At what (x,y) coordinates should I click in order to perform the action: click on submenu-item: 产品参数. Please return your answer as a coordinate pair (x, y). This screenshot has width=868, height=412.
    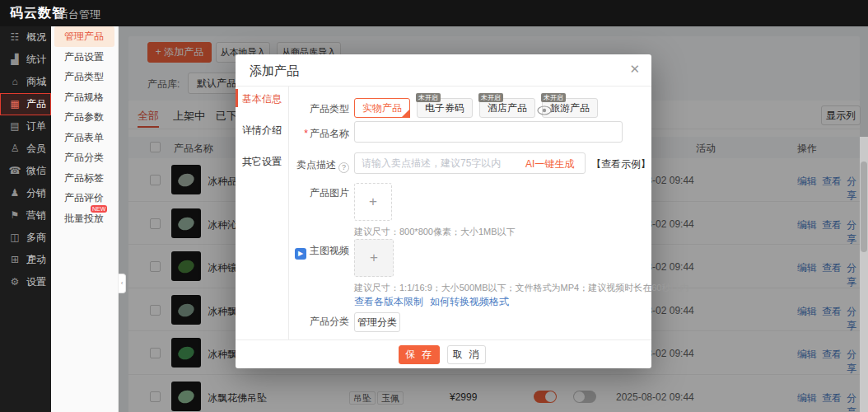
    Looking at the image, I should click on (84, 117).